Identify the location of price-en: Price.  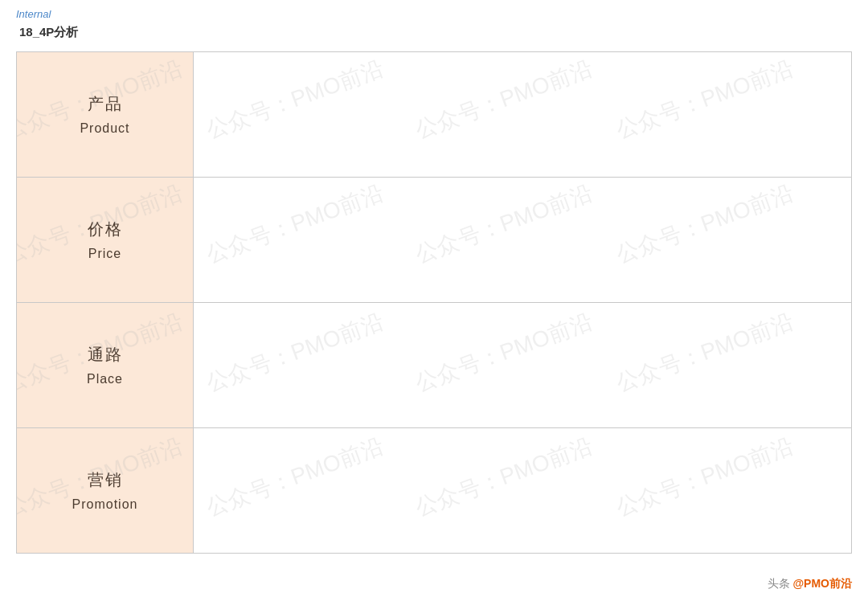
(104, 254).